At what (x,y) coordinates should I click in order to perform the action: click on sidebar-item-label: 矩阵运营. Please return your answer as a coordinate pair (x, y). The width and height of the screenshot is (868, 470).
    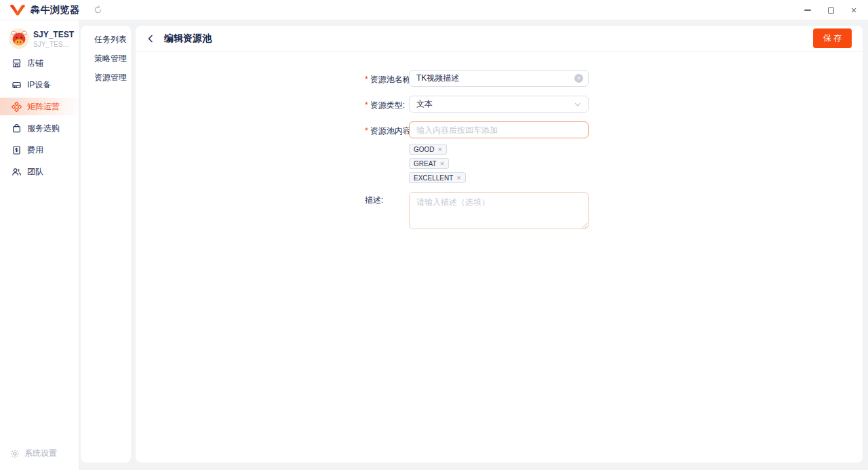
    Looking at the image, I should click on (43, 107).